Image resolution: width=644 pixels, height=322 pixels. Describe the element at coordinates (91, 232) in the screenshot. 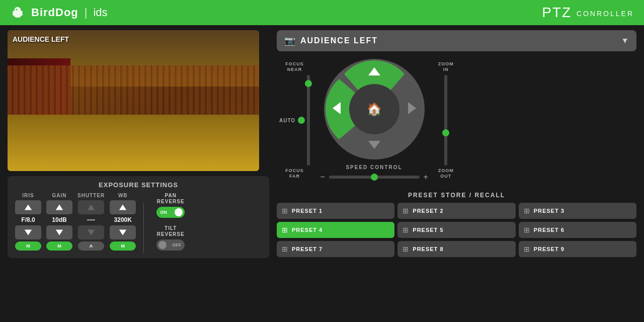

I see `shutter-down-button` at that location.